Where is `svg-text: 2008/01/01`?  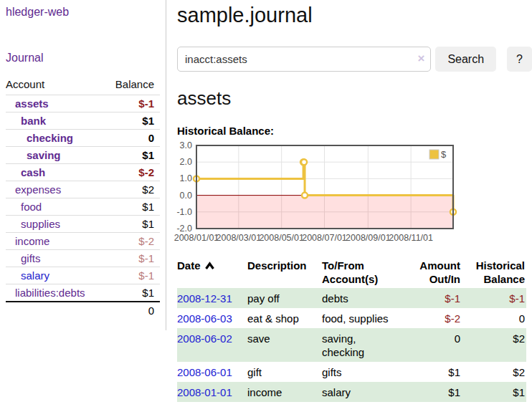
svg-text: 2008/01/01 is located at coordinates (196, 238).